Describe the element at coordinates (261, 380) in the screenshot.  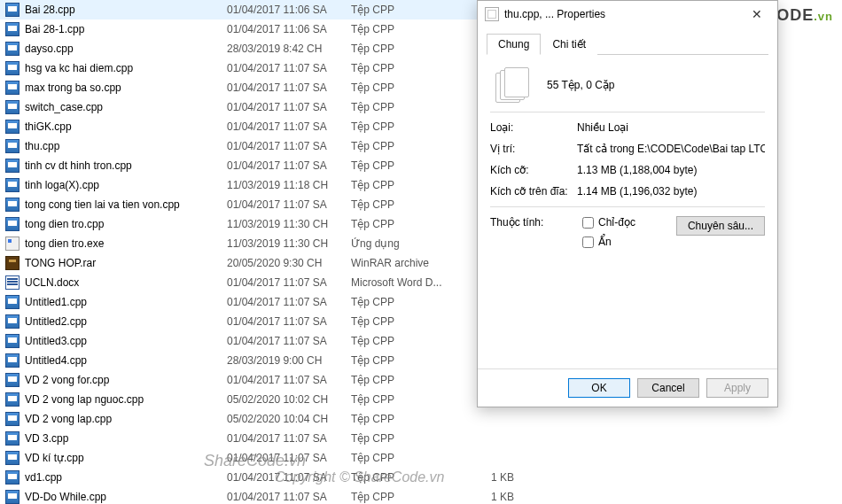
I see `file-row: VD 2 vong for.cpp01/04/2017 11:07 SATệp …` at that location.